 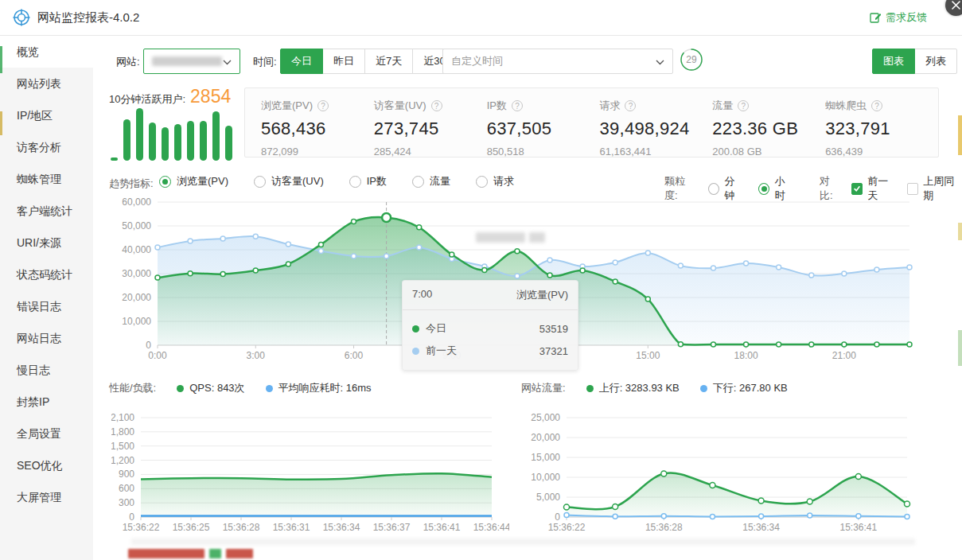 I want to click on site-select, so click(x=192, y=61).